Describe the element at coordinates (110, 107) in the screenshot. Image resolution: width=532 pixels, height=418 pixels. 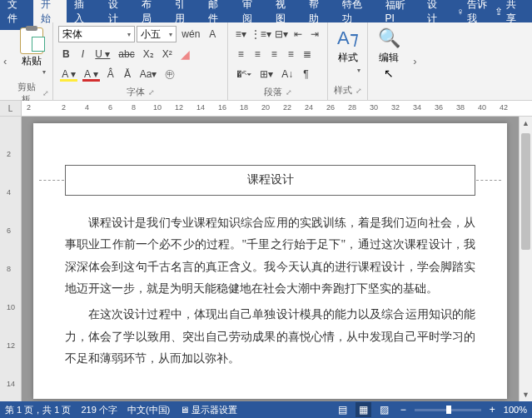
I see `ruler-tick: 6` at that location.